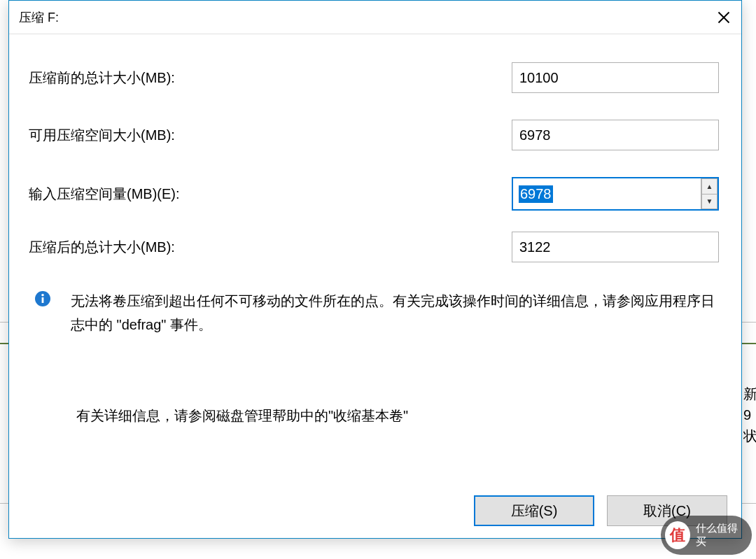 The height and width of the screenshot is (559, 756). Describe the element at coordinates (615, 135) in the screenshot. I see `value-available-shrink: 6978` at that location.